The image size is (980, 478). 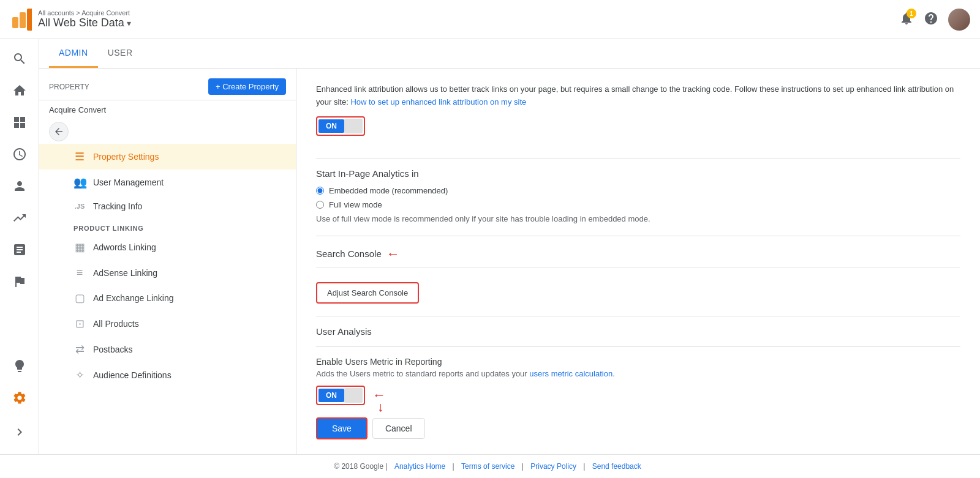 What do you see at coordinates (959, 20) in the screenshot?
I see `user-avatar` at bounding box center [959, 20].